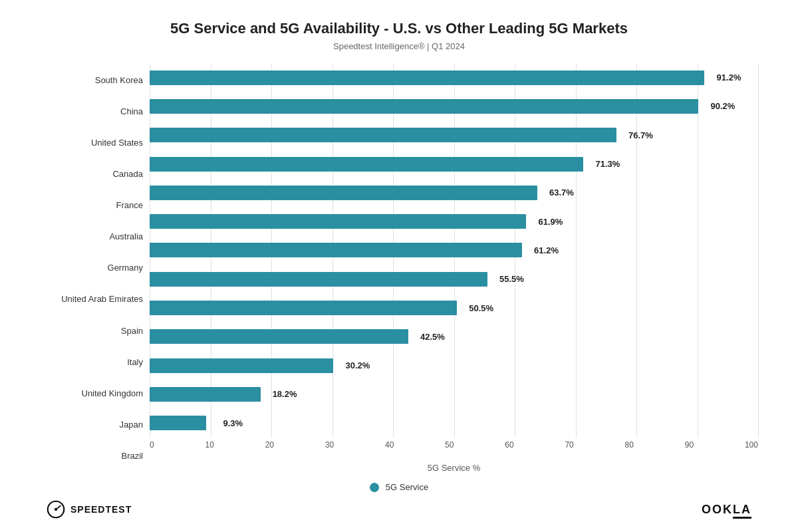 This screenshot has width=798, height=532. I want to click on bar-value-label: 63.7%, so click(561, 193).